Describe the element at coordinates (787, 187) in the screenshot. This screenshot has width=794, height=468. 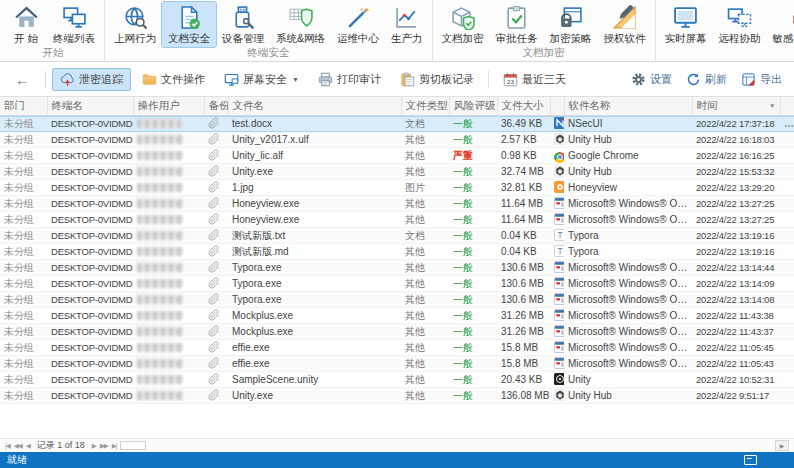
I see `cell-more` at that location.